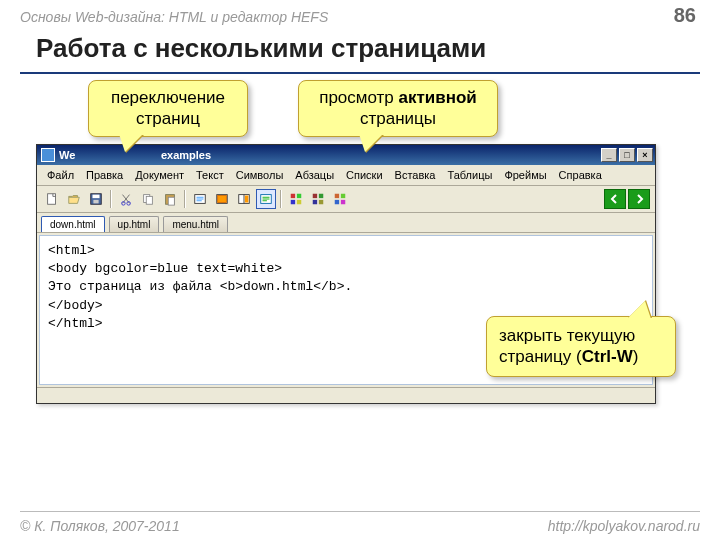 The image size is (720, 540). Describe the element at coordinates (52, 199) in the screenshot. I see `new-file-icon` at that location.